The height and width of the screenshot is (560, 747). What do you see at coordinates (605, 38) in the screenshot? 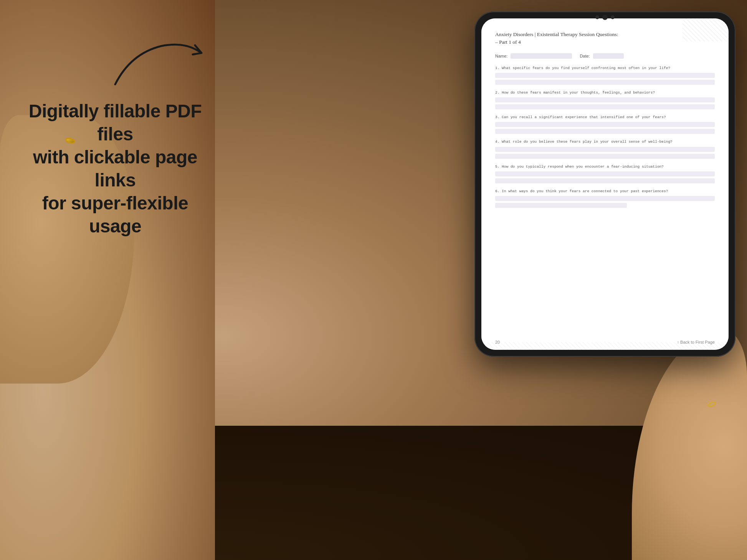
I see `document-title: Anxiety Disorders | Existential Therapy …` at bounding box center [605, 38].